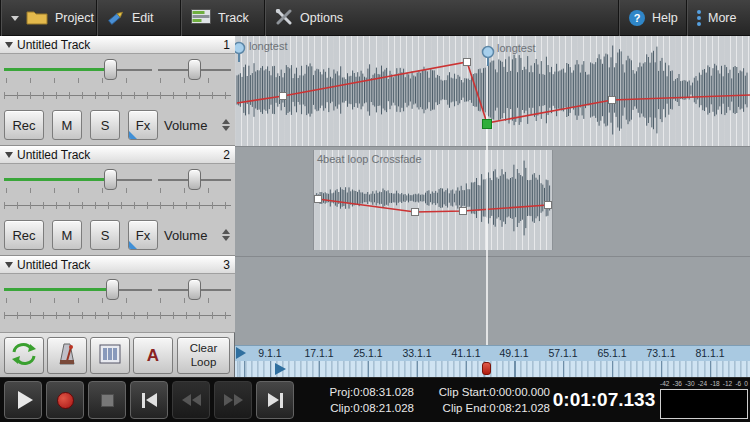  Describe the element at coordinates (356, 408) in the screenshot. I see `clip-time: Clip:0:08:21.028` at that location.